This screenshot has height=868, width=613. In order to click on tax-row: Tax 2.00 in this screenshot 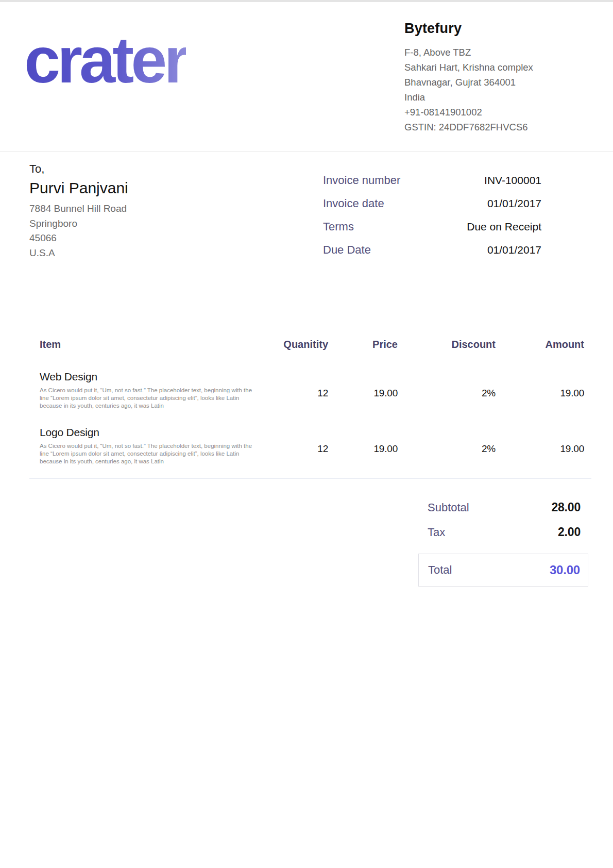, I will do `click(503, 532)`.